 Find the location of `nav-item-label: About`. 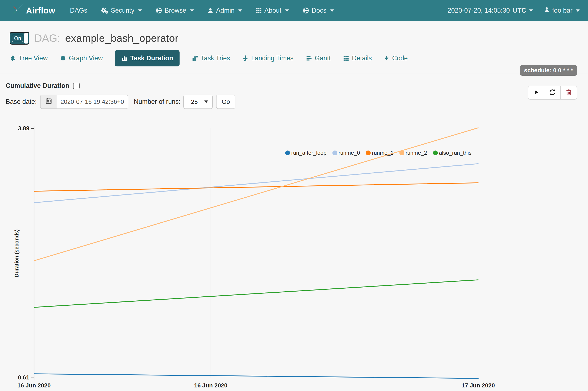

nav-item-label: About is located at coordinates (273, 10).